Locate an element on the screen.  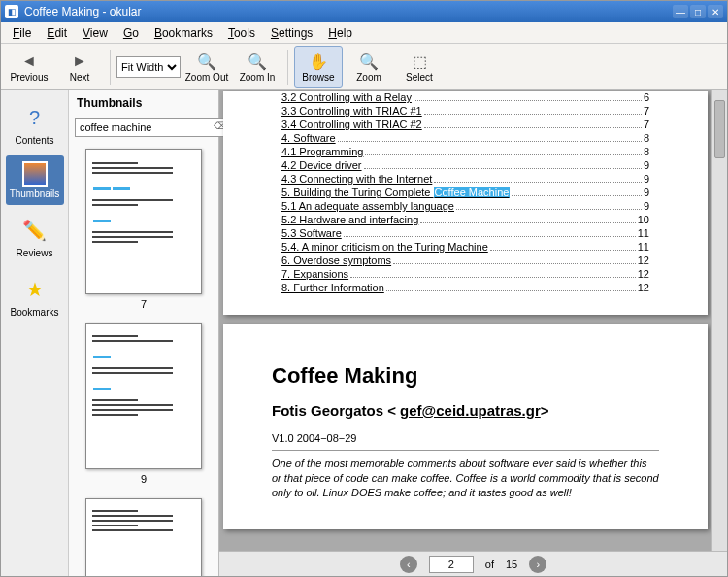
version-text: V1.0 2004−08−29 is located at coordinates (466, 438).